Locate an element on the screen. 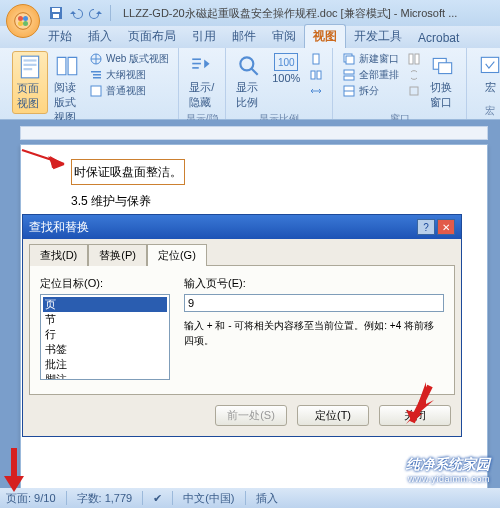  reading-view-label: 阅读版式视图 is located at coordinates (67, 102).